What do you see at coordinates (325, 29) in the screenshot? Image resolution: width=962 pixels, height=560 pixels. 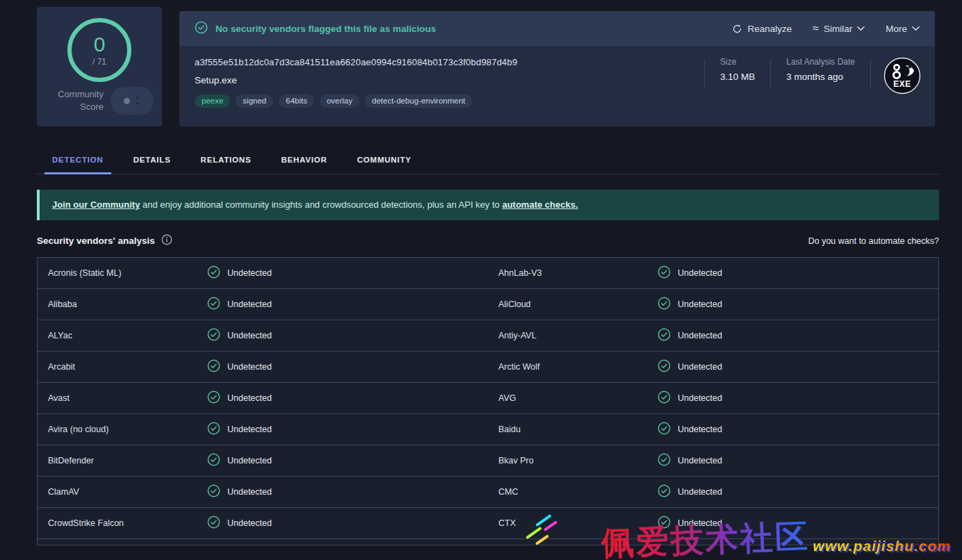 I see `verdict-message: No security vendors flagged this file as…` at bounding box center [325, 29].